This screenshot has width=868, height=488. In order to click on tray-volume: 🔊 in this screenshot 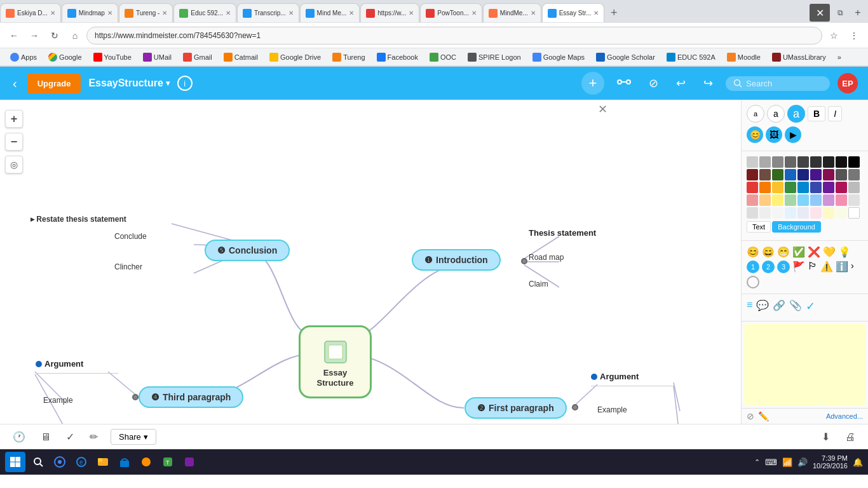, I will do `click(803, 463)`.